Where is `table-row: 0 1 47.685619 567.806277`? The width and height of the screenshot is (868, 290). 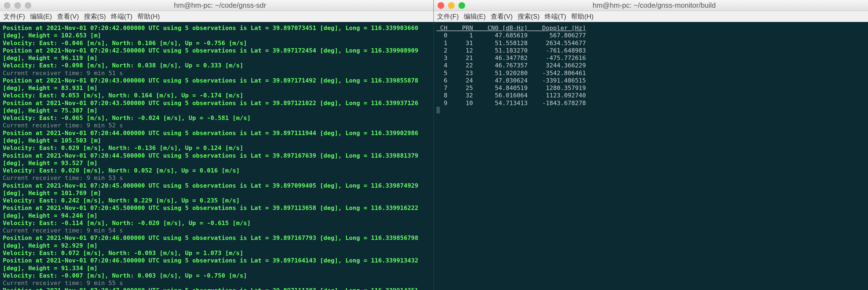
table-row: 0 1 47.685619 567.806277 is located at coordinates (511, 35).